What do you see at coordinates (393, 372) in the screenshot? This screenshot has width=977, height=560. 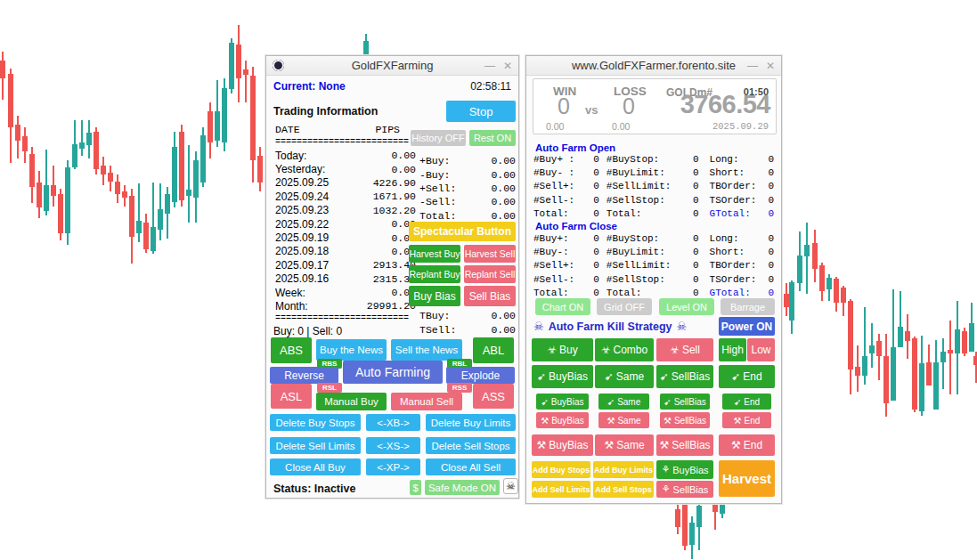 I see `auto-farming-button: Auto Farming` at bounding box center [393, 372].